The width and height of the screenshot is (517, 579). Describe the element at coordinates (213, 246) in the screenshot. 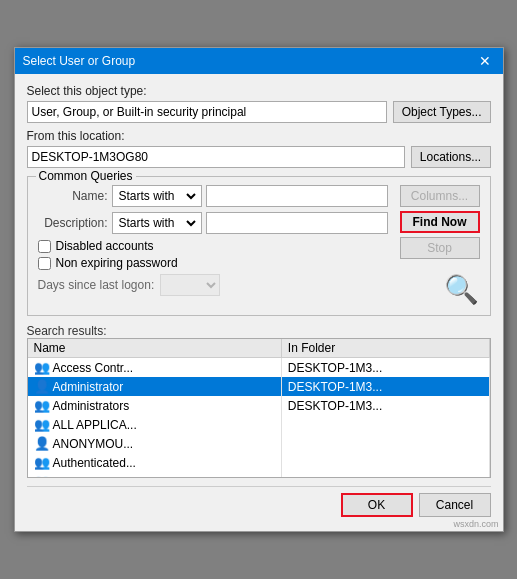

I see `disabled-accounts-row: Disabled accounts` at that location.